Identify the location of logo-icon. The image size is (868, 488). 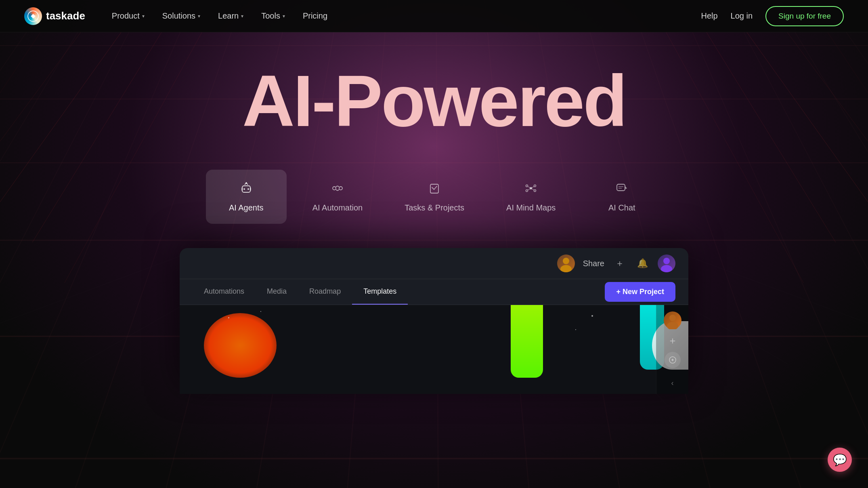
(33, 16).